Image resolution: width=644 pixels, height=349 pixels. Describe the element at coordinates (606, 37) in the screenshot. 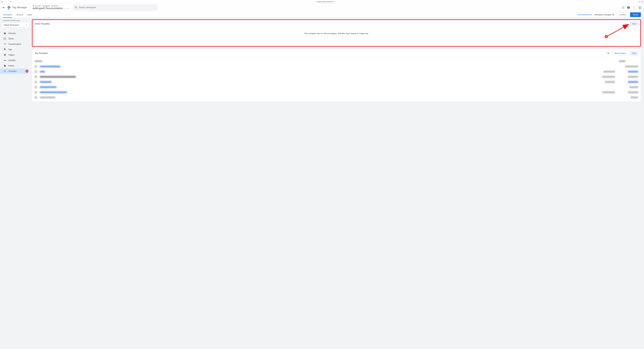

I see `annotation-badge-2: 2` at that location.